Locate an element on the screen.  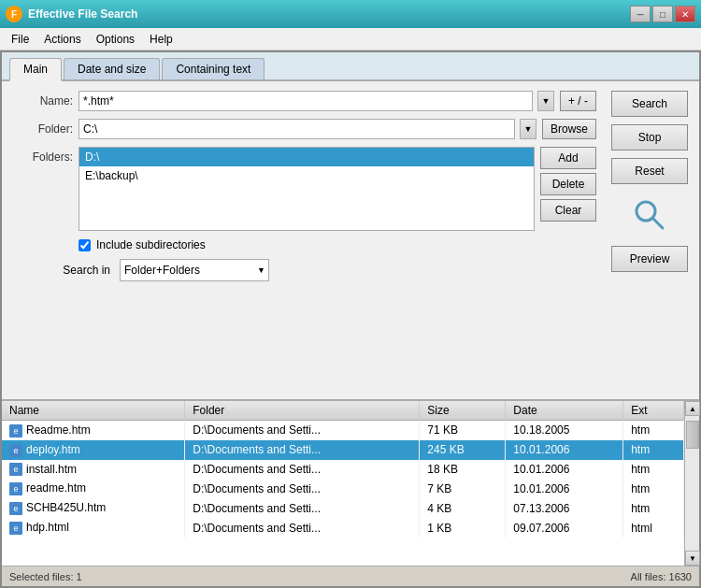
cell-size: 245 KB is located at coordinates (463, 451).